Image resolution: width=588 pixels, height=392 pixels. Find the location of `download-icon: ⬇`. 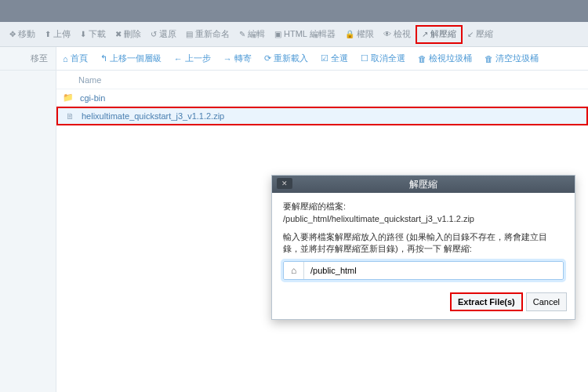

download-icon: ⬇ is located at coordinates (83, 34).